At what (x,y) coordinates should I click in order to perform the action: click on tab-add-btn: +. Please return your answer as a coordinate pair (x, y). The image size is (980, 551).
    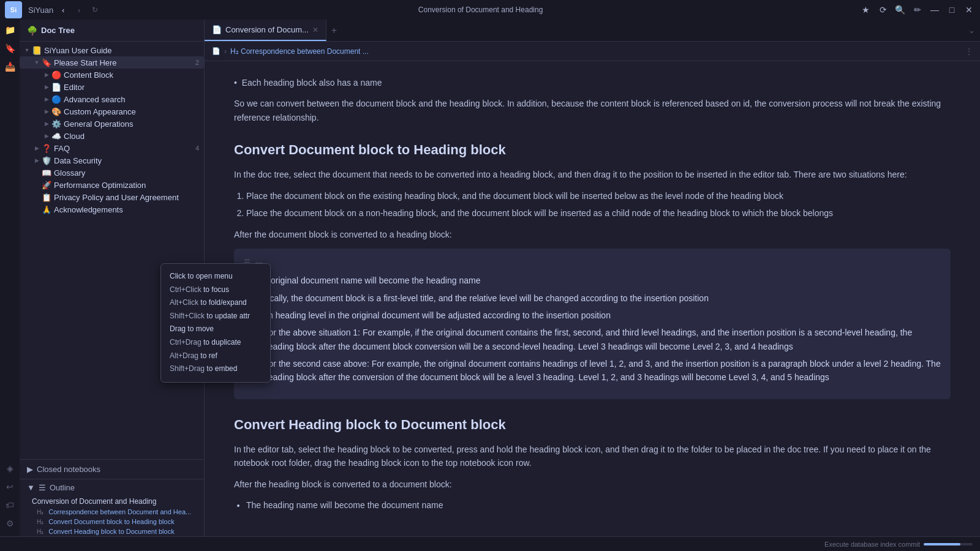
    Looking at the image, I should click on (334, 31).